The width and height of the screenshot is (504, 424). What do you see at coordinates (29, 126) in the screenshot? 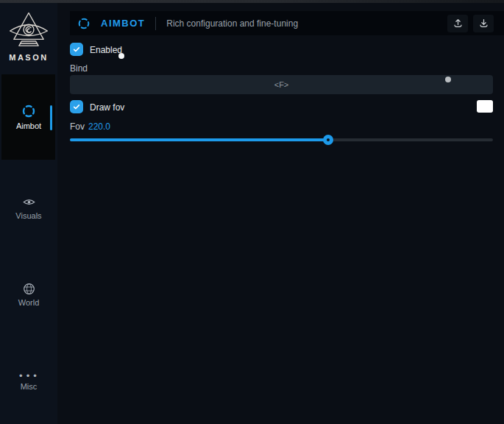
I see `sidebar-item-label: Aimbot` at bounding box center [29, 126].